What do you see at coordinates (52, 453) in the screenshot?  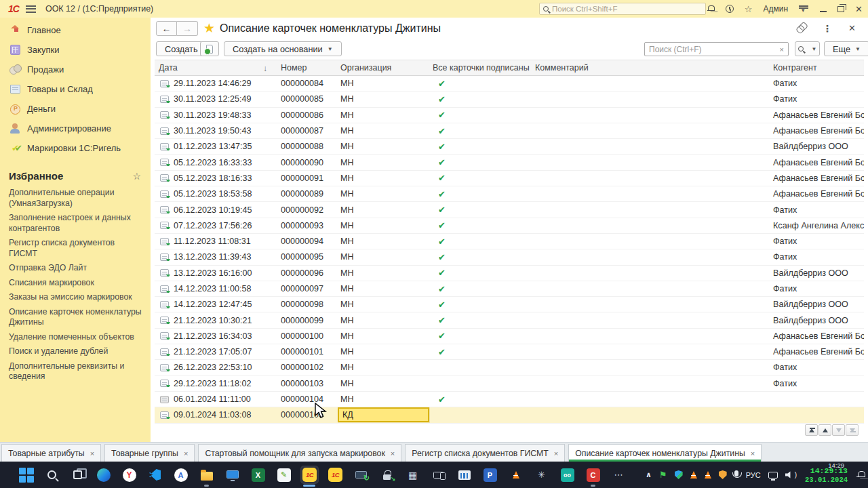 I see `window-tab: Товарные атрибуты×` at bounding box center [52, 453].